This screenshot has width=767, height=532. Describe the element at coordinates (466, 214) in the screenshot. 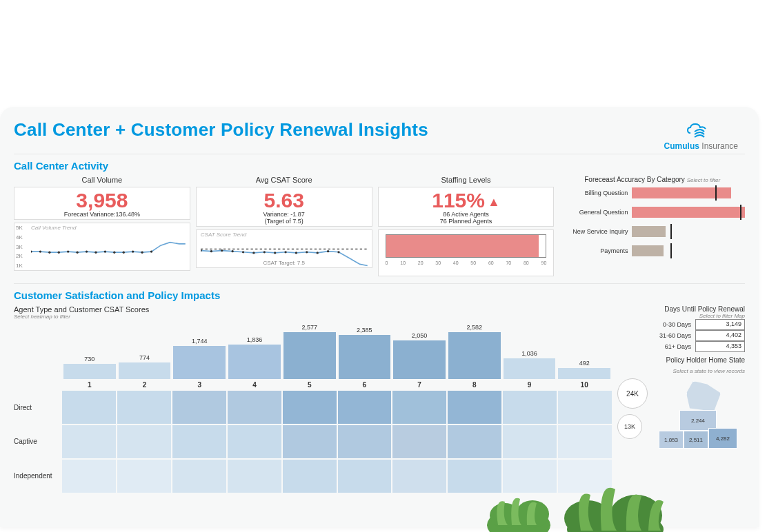

I see `kpi-staffing-sub1: 86 Active Agents` at that location.